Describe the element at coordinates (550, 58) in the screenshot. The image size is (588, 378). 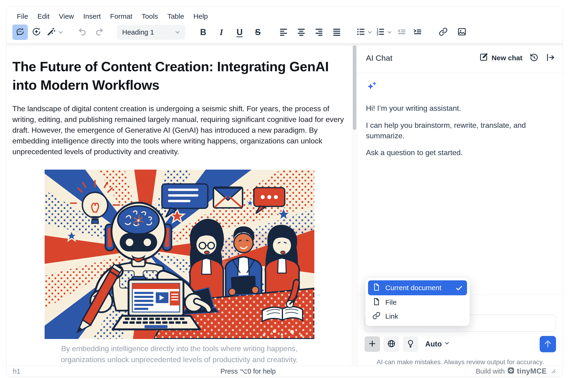
I see `close-sidebar-button` at that location.